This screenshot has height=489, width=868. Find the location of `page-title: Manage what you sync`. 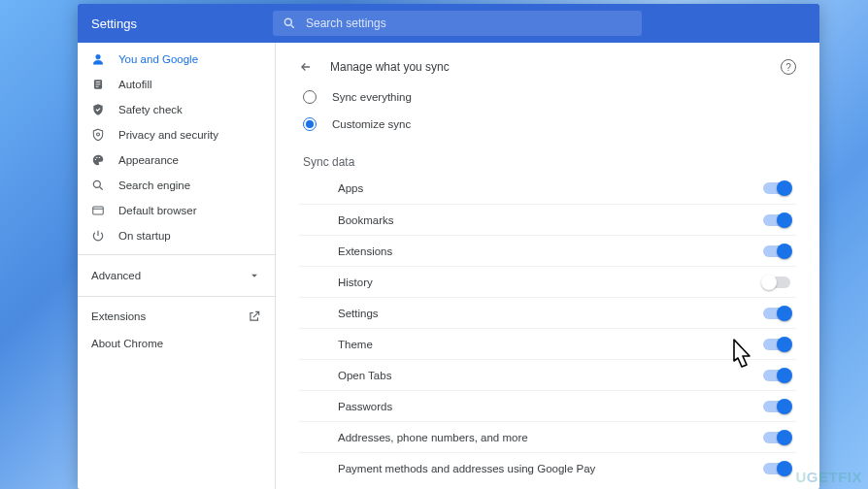

page-title: Manage what you sync is located at coordinates (390, 67).